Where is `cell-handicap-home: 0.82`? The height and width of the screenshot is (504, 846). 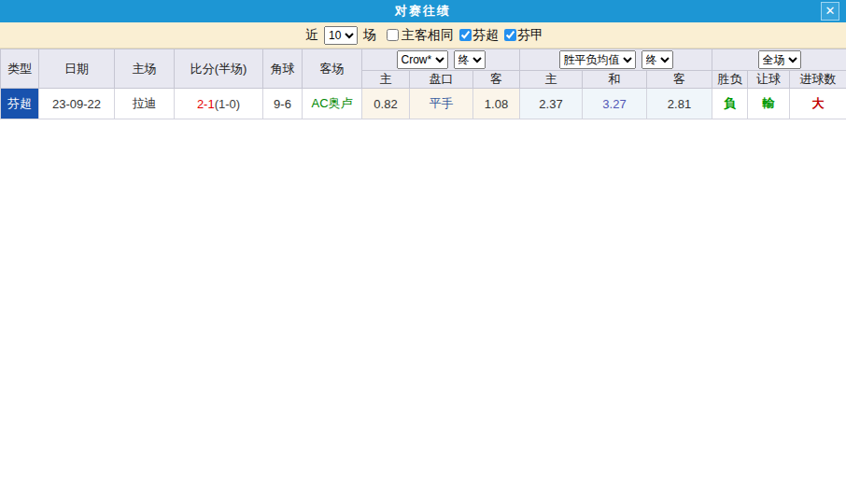
cell-handicap-home: 0.82 is located at coordinates (387, 105).